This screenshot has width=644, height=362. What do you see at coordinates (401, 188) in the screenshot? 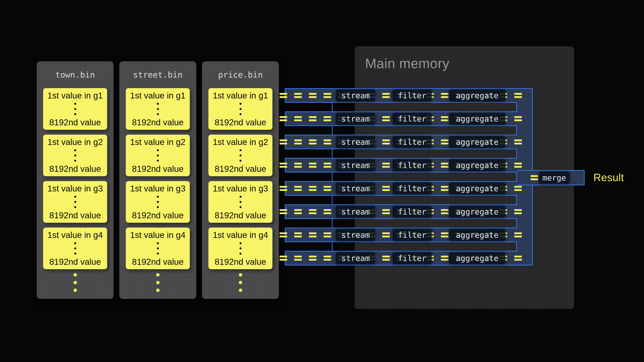
I see `pipeline-row-4: streamfilteraggregate` at bounding box center [401, 188].